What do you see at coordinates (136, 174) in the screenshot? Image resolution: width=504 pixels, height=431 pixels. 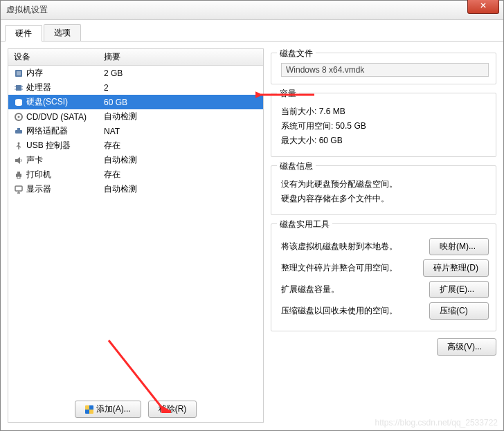 I see `device-row: 打印机存在` at bounding box center [136, 174].